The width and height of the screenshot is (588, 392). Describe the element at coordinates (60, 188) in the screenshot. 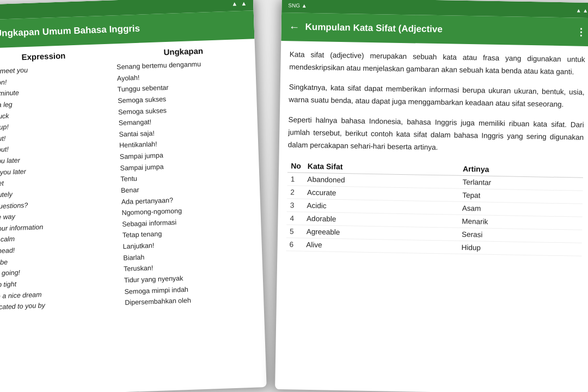

I see `expression-items: Nice to meet youCome on!Wait a minuteBre…` at that location.